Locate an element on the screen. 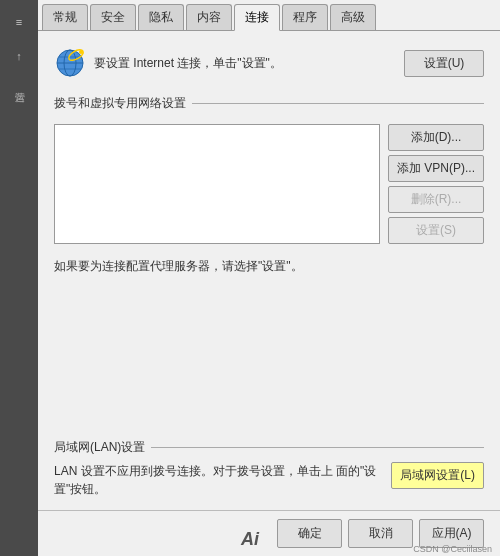 This screenshot has width=500, height=556. tab-content: 内容 is located at coordinates (209, 17).